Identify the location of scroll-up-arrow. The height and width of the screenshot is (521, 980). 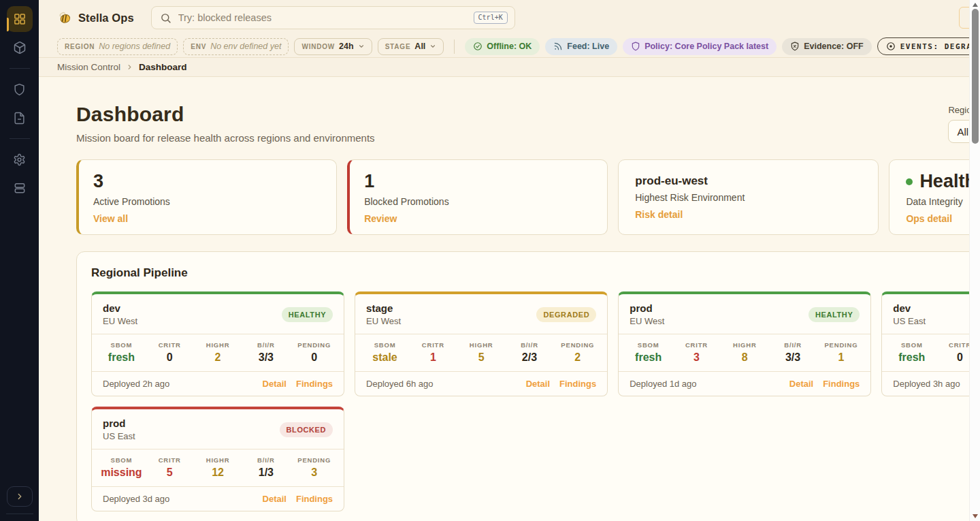
(975, 5).